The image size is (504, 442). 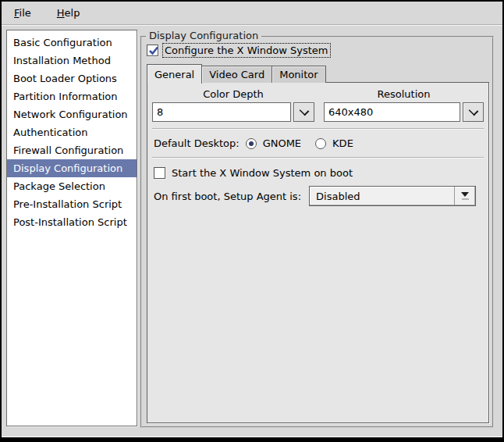 What do you see at coordinates (262, 173) in the screenshot?
I see `start-x-label: Start the X Window System on boot` at bounding box center [262, 173].